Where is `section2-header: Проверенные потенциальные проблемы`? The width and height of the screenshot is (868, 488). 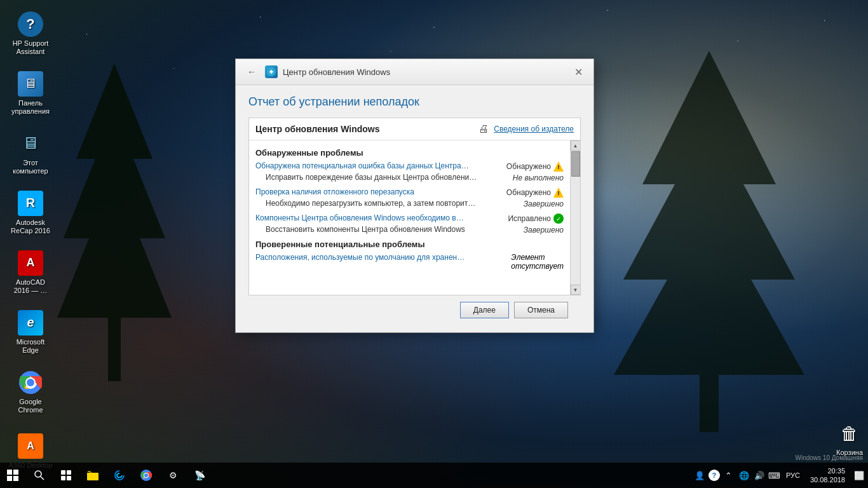 section2-header: Проверенные потенциальные проблемы is located at coordinates (409, 244).